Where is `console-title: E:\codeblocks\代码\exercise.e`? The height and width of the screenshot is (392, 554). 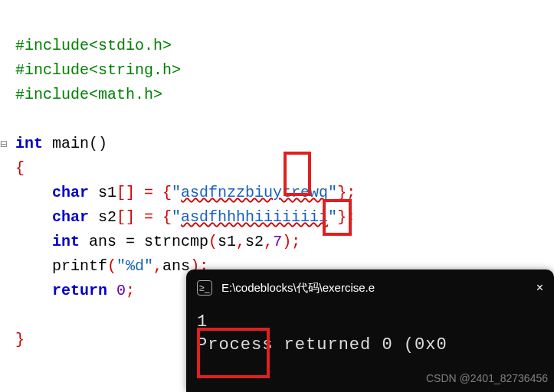 console-title: E:\codeblocks\代码\exercise.e is located at coordinates (374, 288).